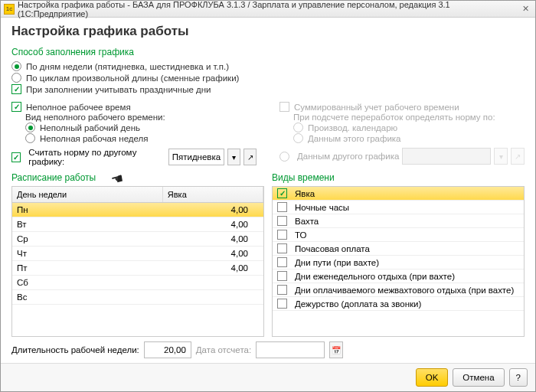 The image size is (536, 392). Describe the element at coordinates (398, 276) in the screenshot. I see `list-item: Дни еженедельного отдыха (при вахте)` at that location.